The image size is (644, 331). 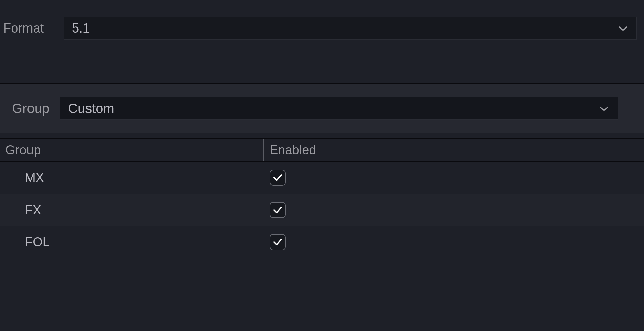 What do you see at coordinates (32, 109) in the screenshot?
I see `group-label: Group` at bounding box center [32, 109].